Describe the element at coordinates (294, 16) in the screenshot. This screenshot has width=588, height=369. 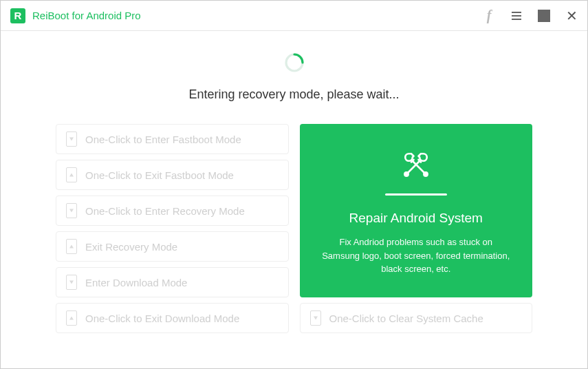
I see `titlebar: R ReiBoot for Android Pro f ✕` at that location.